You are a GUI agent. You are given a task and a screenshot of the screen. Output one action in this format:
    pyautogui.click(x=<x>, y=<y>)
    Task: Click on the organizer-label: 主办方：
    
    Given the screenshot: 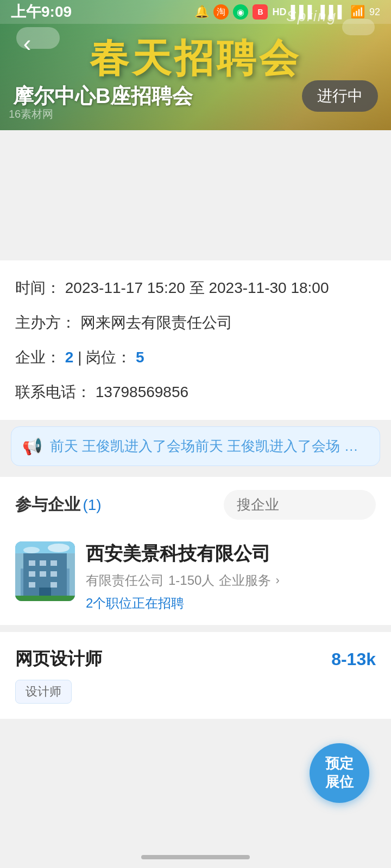 What is the action you would take?
    pyautogui.click(x=46, y=322)
    